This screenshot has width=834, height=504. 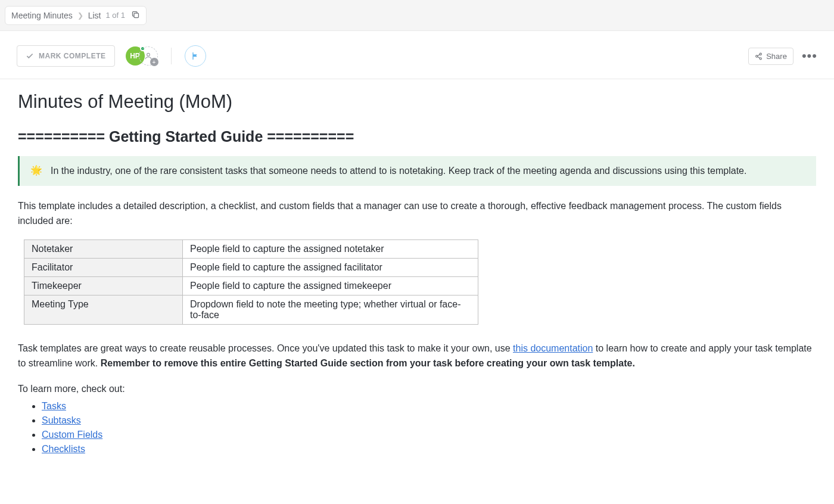 I want to click on field-name: Timekeeper, so click(x=104, y=286).